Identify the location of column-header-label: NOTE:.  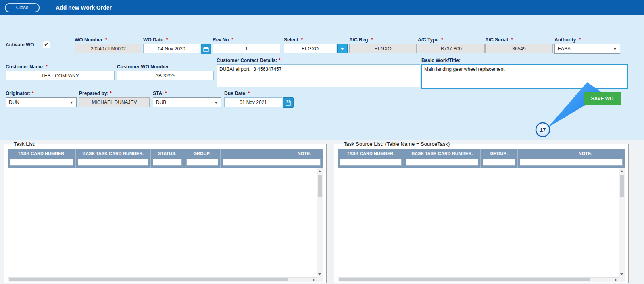
(272, 153).